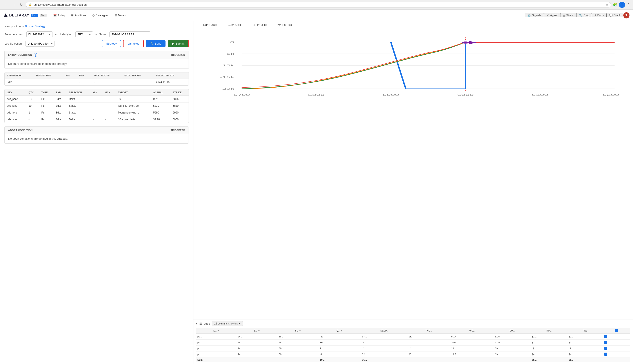  Describe the element at coordinates (133, 113) in the screenshot. I see `td-target-2: floor(underlying_p` at that location.